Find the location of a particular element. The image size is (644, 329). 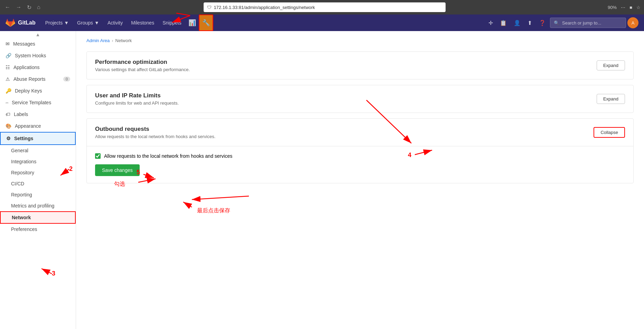

sidebar-labels-label: Labels is located at coordinates (21, 114).